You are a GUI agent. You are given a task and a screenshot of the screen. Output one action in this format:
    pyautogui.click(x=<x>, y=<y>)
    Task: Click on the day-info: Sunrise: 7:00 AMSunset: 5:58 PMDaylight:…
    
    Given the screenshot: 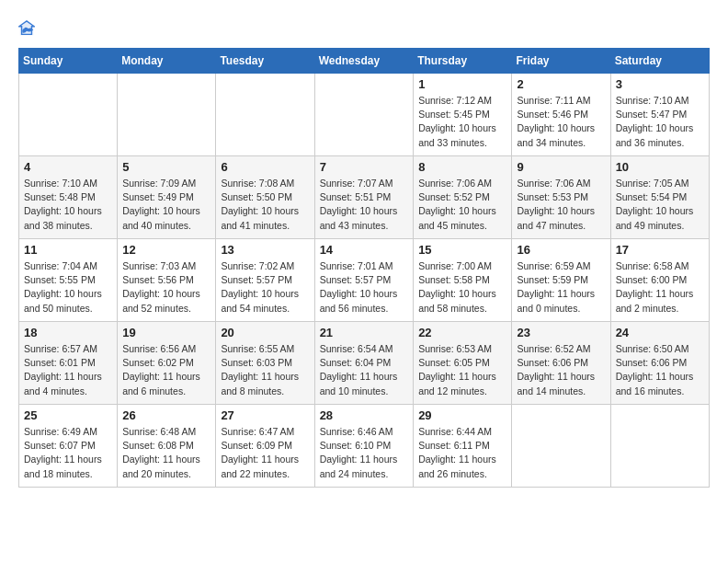 What is the action you would take?
    pyautogui.click(x=462, y=287)
    